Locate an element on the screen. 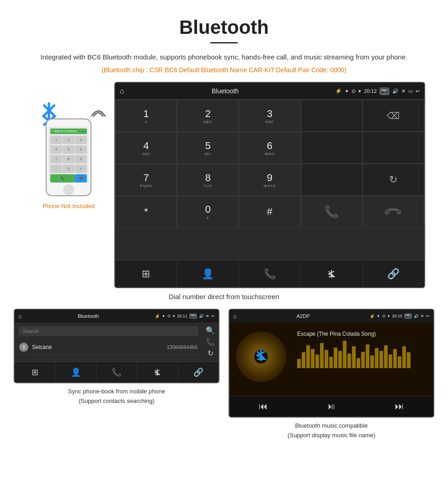 The height and width of the screenshot is (499, 448). pb-title: Bluetooth is located at coordinates (89, 316).